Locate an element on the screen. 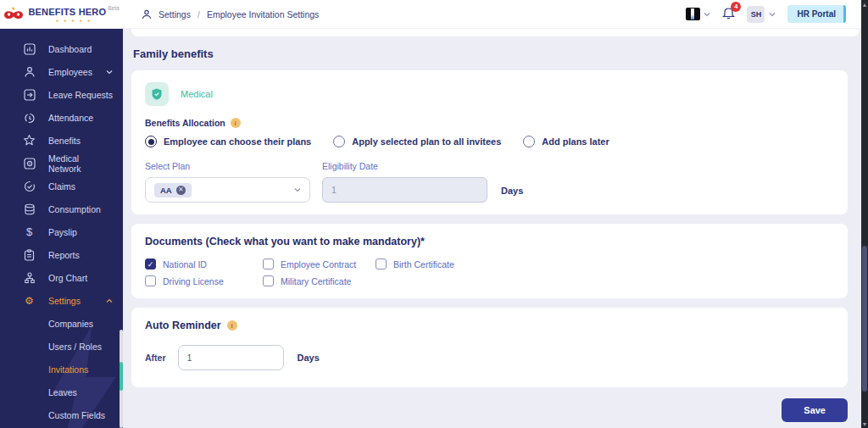 This screenshot has width=868, height=428. eligibility-date-input is located at coordinates (405, 190).